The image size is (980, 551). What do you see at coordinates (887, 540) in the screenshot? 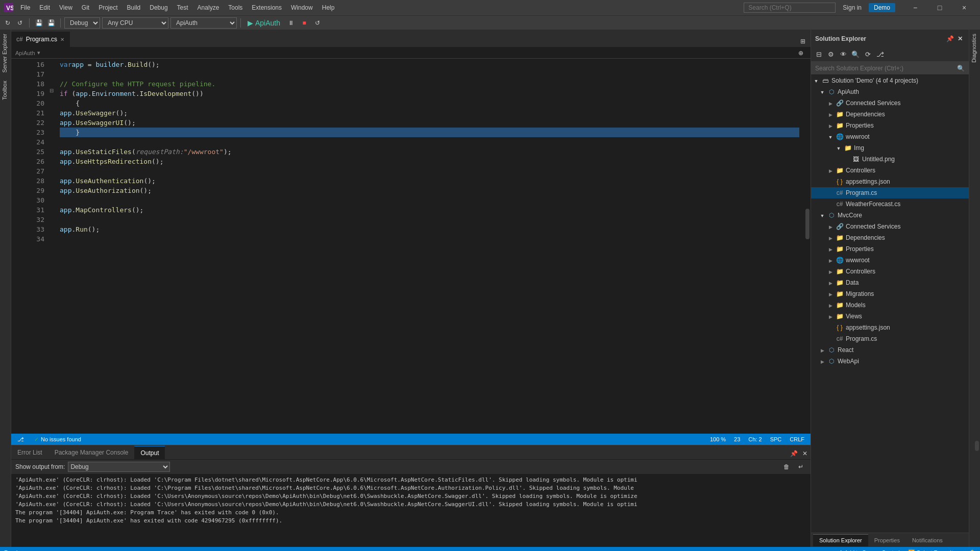
I see `se-properties-tab: Properties` at bounding box center [887, 540].